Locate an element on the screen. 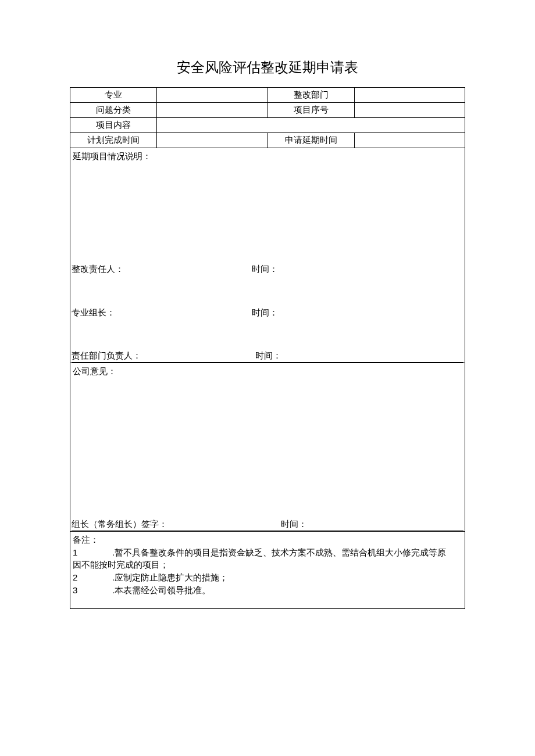  value-project-no is located at coordinates (409, 110).